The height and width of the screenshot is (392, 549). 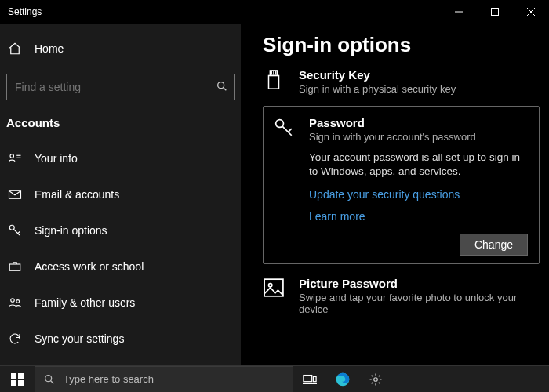 What do you see at coordinates (377, 89) in the screenshot?
I see `option-desc: Sign in with a physical security key` at bounding box center [377, 89].